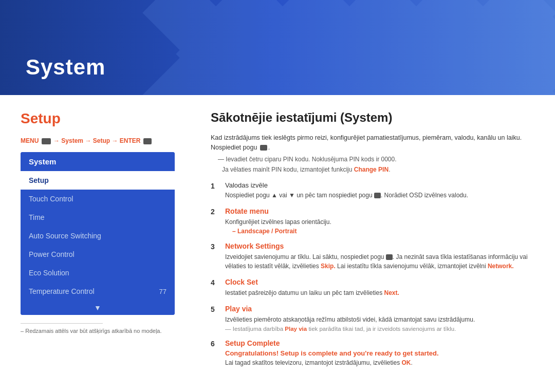 This screenshot has width=555, height=392. What do you see at coordinates (98, 254) in the screenshot?
I see `menu-item-power-control: Power Control` at bounding box center [98, 254].